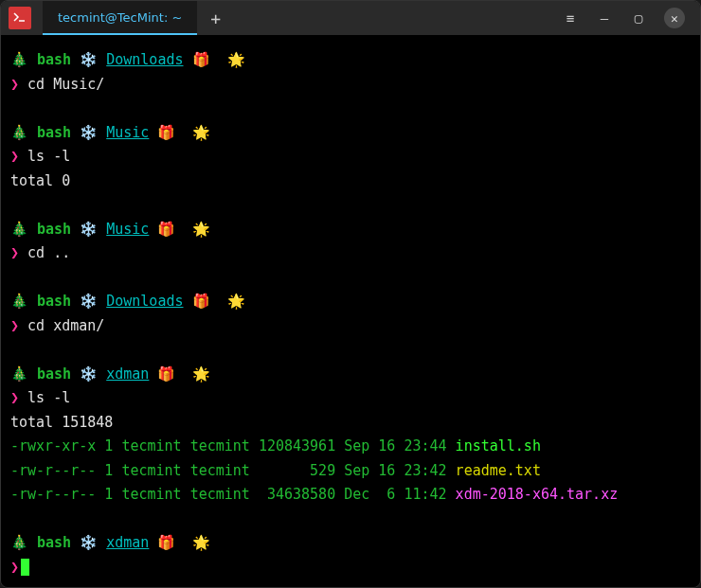 The height and width of the screenshot is (588, 701). What do you see at coordinates (674, 18) in the screenshot?
I see `close-button: ✕` at bounding box center [674, 18].